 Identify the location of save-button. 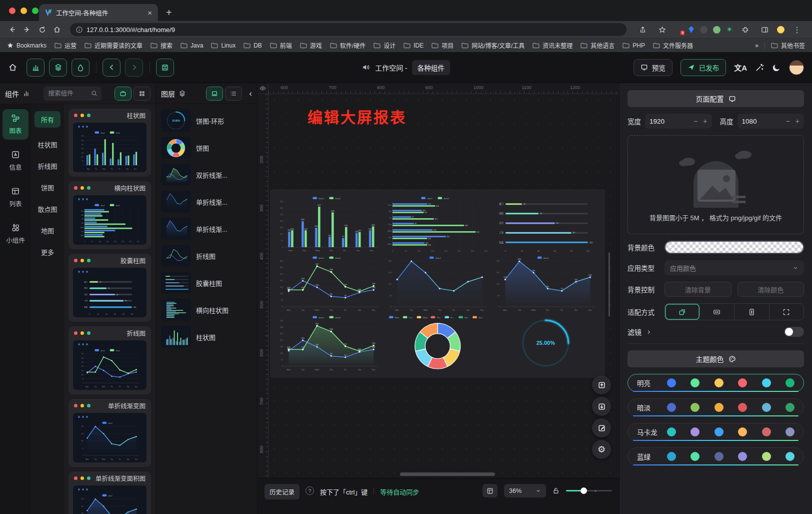
(165, 68).